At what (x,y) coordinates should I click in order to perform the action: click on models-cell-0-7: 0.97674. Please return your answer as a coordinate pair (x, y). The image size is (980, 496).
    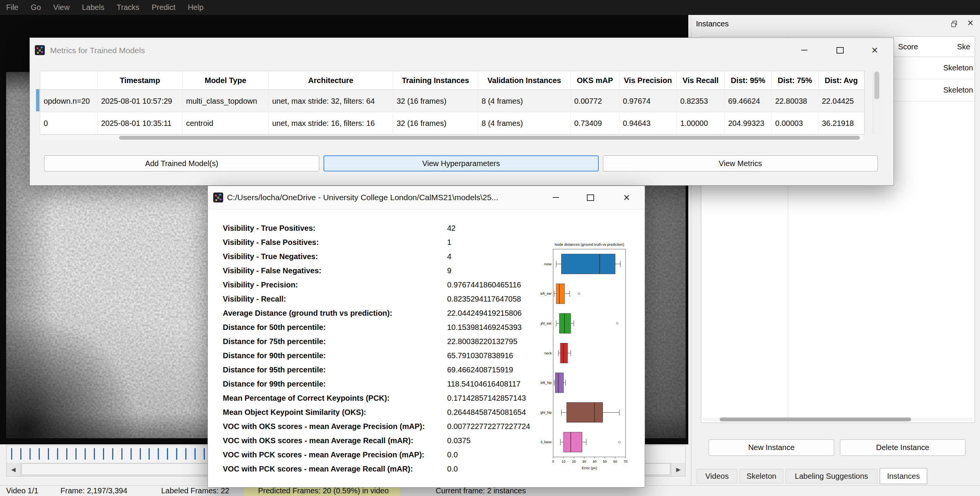
    Looking at the image, I should click on (648, 101).